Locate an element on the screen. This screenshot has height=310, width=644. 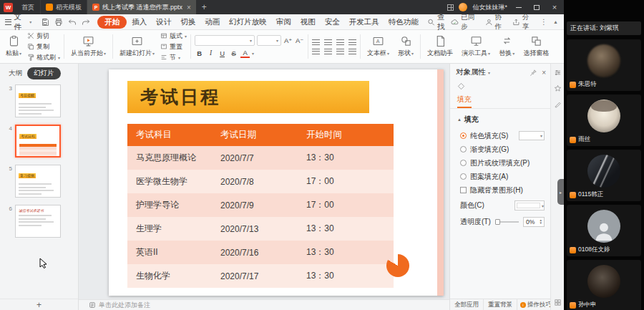
slide-thumbnail-4: 4 考试日程 is located at coordinates (40, 141).